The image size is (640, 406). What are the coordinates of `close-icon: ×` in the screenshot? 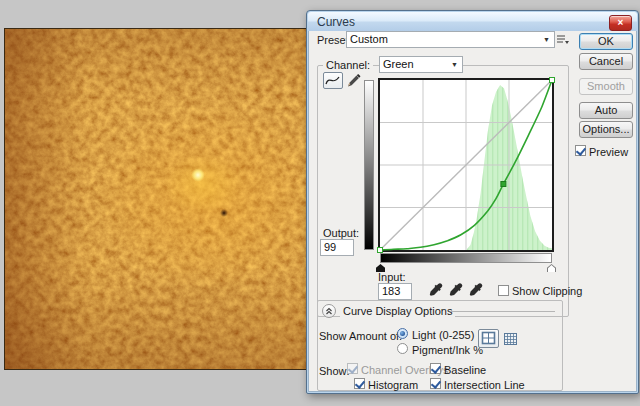 It's located at (621, 22).